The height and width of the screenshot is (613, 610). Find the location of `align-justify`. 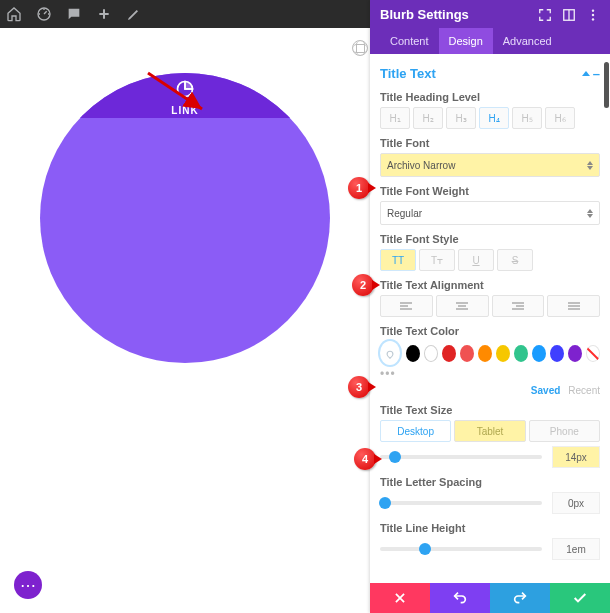

align-justify is located at coordinates (574, 306).